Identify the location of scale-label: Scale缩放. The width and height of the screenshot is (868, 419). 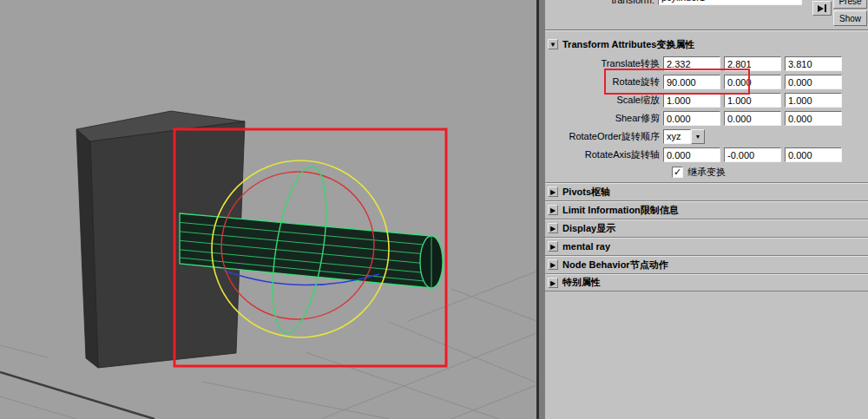
(604, 101).